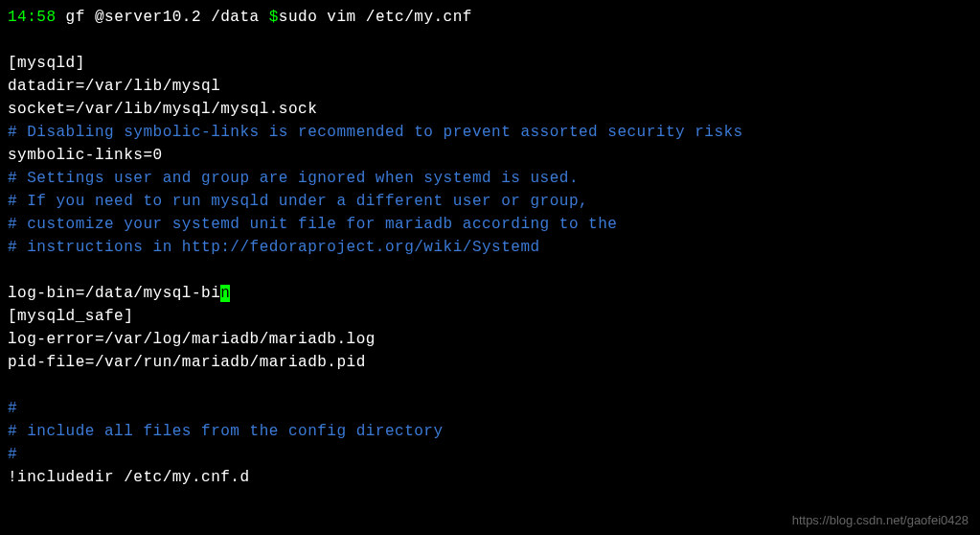  I want to click on watermark: https://blog.csdn.net/gaofei0428, so click(880, 520).